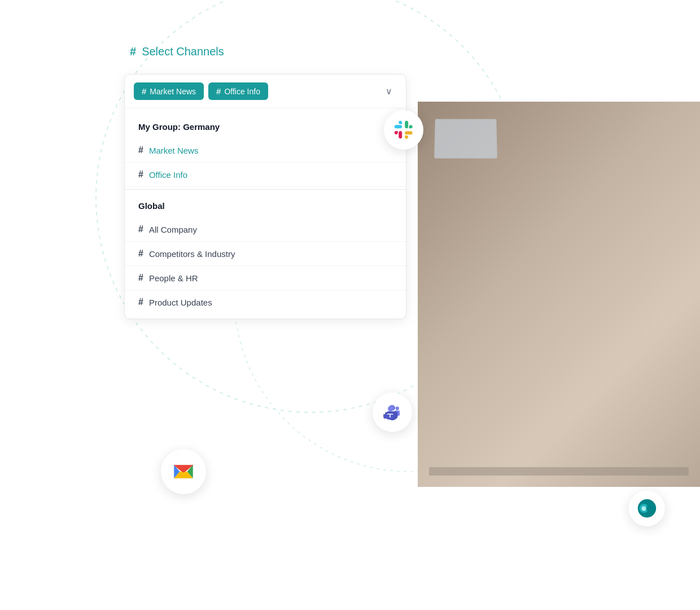 The height and width of the screenshot is (610, 700). Describe the element at coordinates (192, 254) in the screenshot. I see `channel-name-competitors: Competitors & Industry` at that location.